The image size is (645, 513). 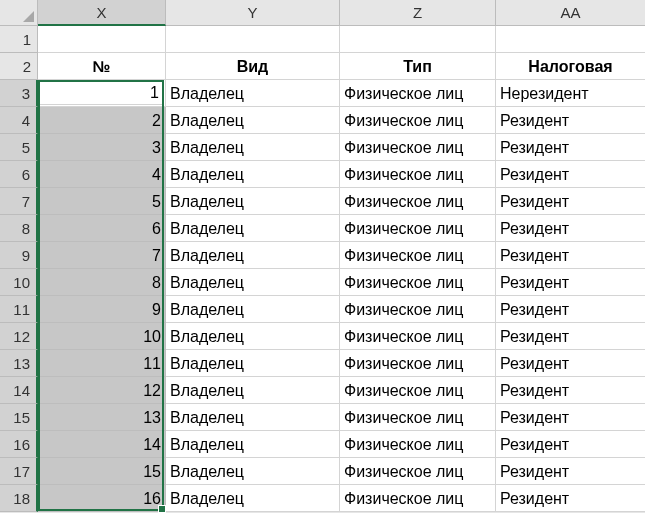 What do you see at coordinates (102, 174) in the screenshot?
I see `cell-number: 4` at bounding box center [102, 174].